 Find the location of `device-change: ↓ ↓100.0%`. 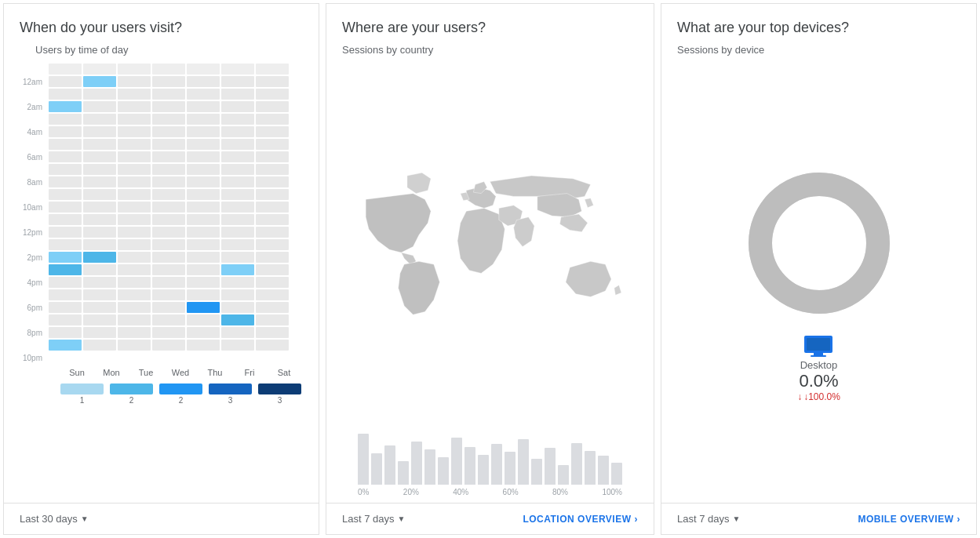

device-change: ↓ ↓100.0% is located at coordinates (819, 397).